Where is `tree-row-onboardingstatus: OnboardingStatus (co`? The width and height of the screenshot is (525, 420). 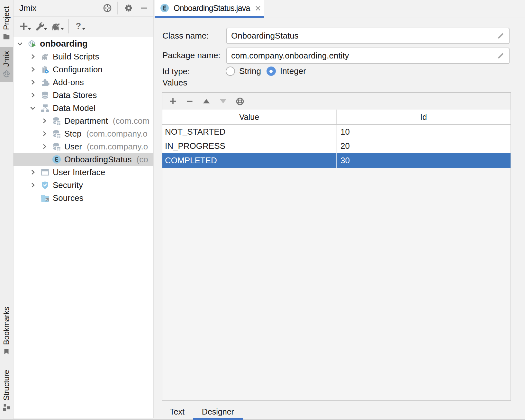 tree-row-onboardingstatus: OnboardingStatus (co is located at coordinates (84, 159).